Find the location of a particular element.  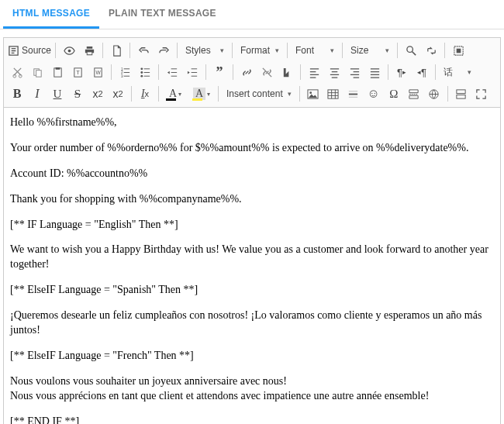

content-line: Thank you for shopping with %%companynam… is located at coordinates (252, 200).